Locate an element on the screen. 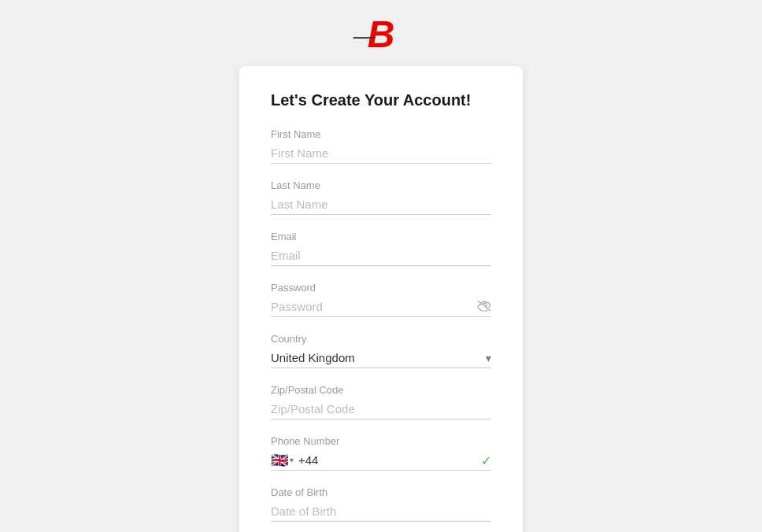 This screenshot has height=532, width=762. email-input is located at coordinates (381, 256).